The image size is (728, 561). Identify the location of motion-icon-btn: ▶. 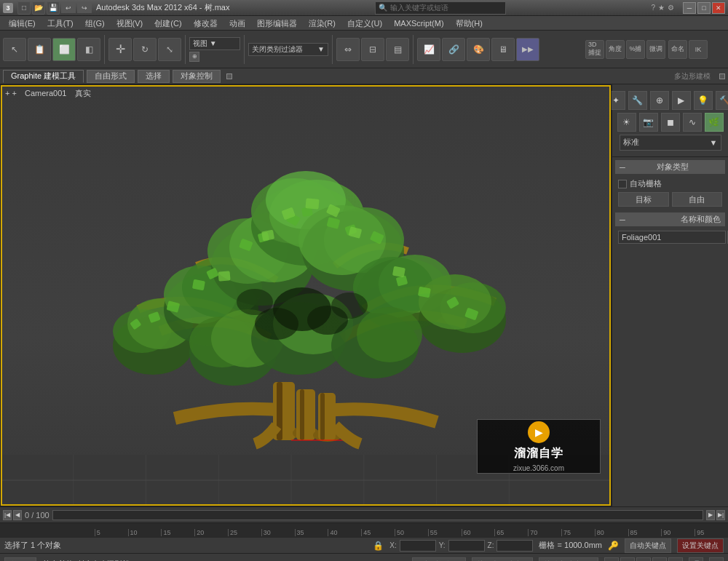
(681, 100).